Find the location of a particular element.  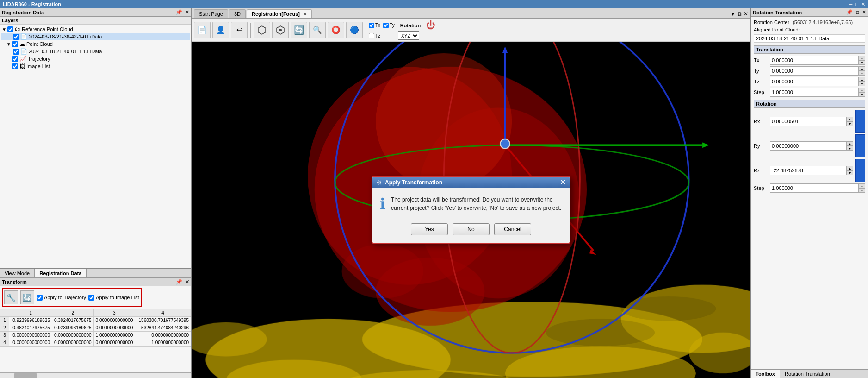

ref-file-checkbox is located at coordinates (16, 37).